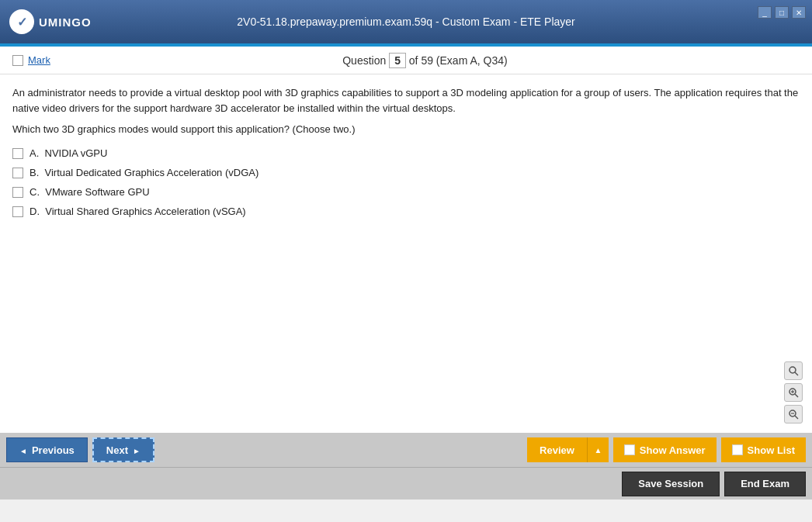 The image size is (812, 522). What do you see at coordinates (557, 450) in the screenshot?
I see `review-label: Review` at bounding box center [557, 450].